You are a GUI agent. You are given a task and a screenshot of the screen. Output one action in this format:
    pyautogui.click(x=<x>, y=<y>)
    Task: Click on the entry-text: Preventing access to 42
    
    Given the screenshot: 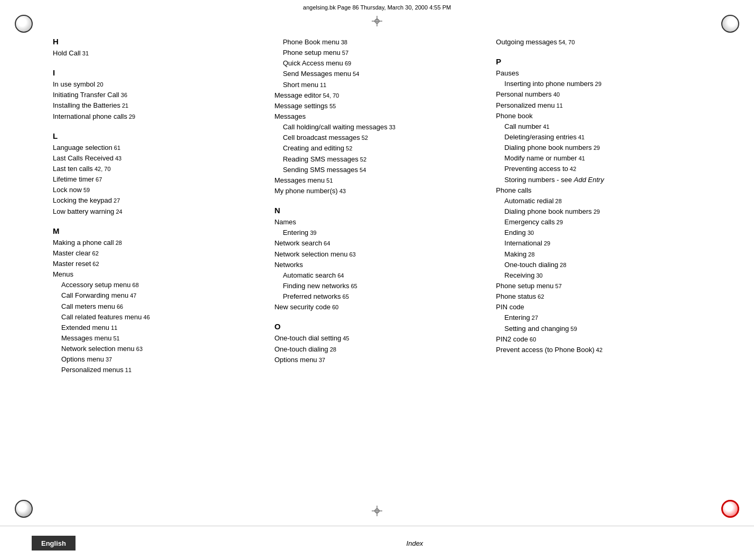 What is the action you would take?
    pyautogui.click(x=599, y=169)
    